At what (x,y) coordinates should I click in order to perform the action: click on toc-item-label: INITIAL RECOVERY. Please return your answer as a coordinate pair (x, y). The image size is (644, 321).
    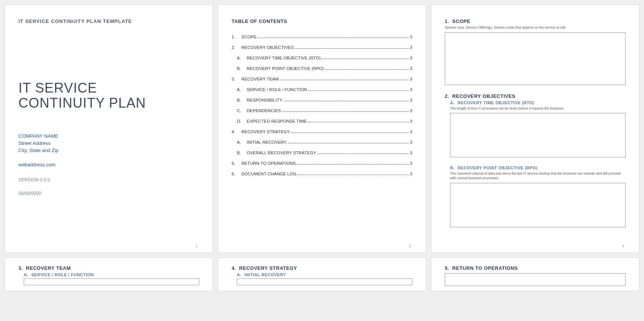
    Looking at the image, I should click on (267, 142).